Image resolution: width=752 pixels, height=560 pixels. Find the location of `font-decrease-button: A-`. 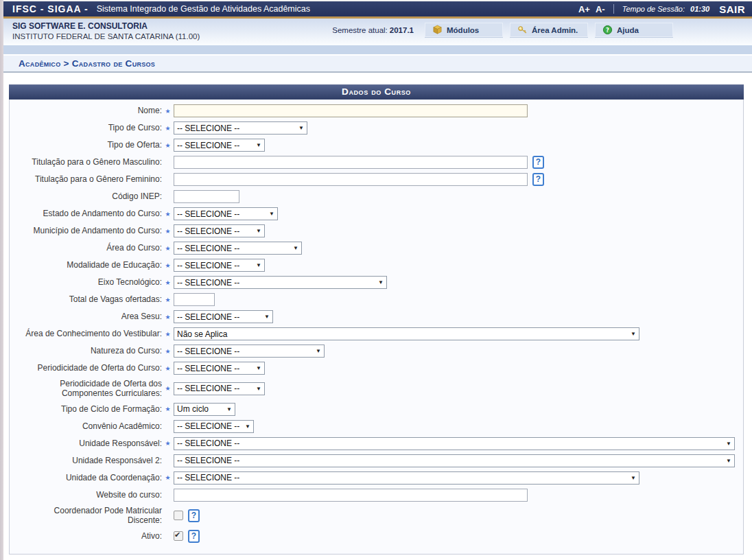

font-decrease-button: A- is located at coordinates (600, 10).